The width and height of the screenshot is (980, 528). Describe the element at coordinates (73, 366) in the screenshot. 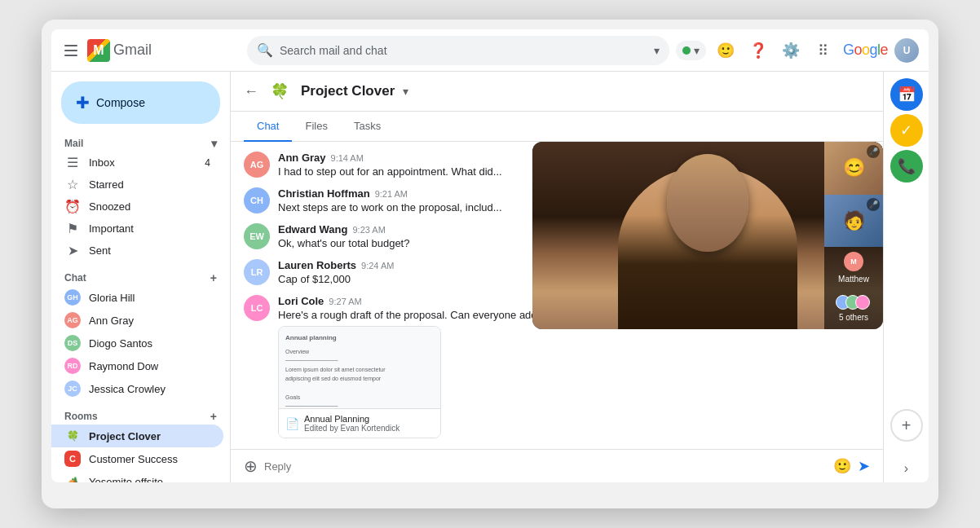

I see `raymond-dow-avatar: RD` at that location.